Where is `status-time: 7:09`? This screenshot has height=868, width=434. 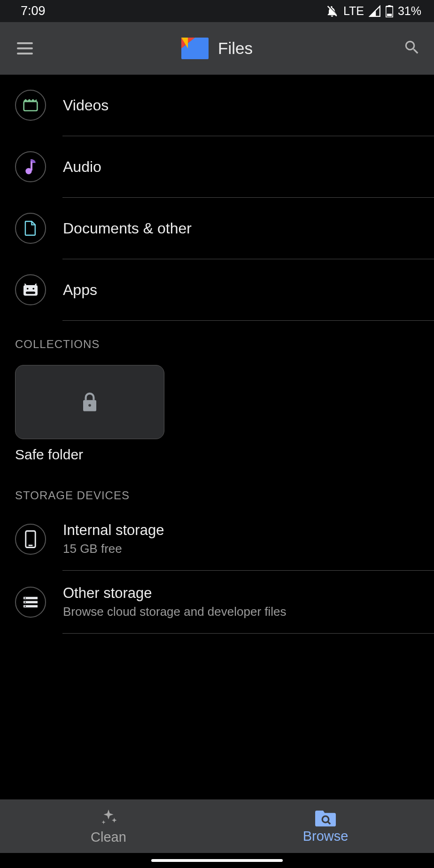
status-time: 7:09 is located at coordinates (33, 11).